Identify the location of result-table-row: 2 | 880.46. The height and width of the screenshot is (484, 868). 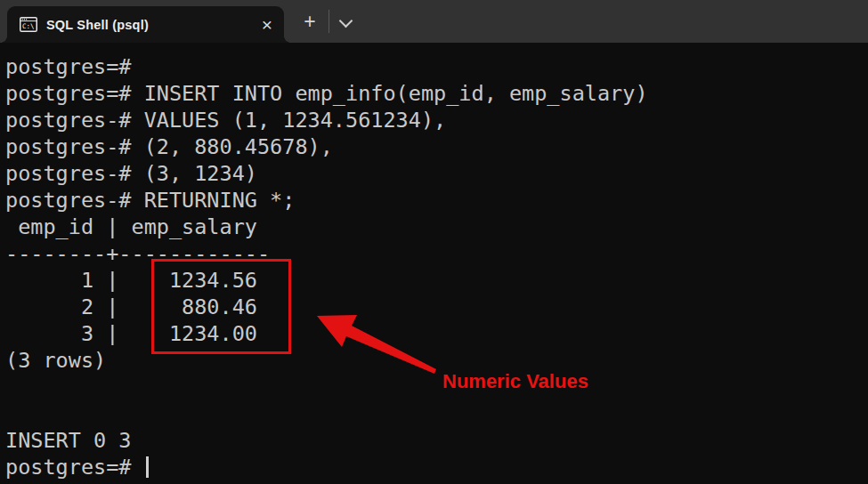
(436, 307).